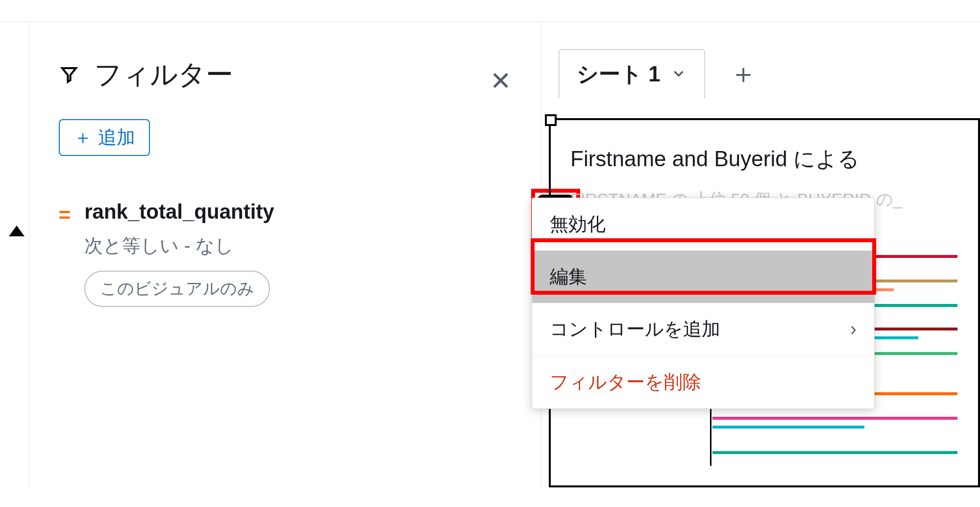 This screenshot has width=980, height=507. Describe the element at coordinates (117, 137) in the screenshot. I see `add-filter-label: 追加` at that location.